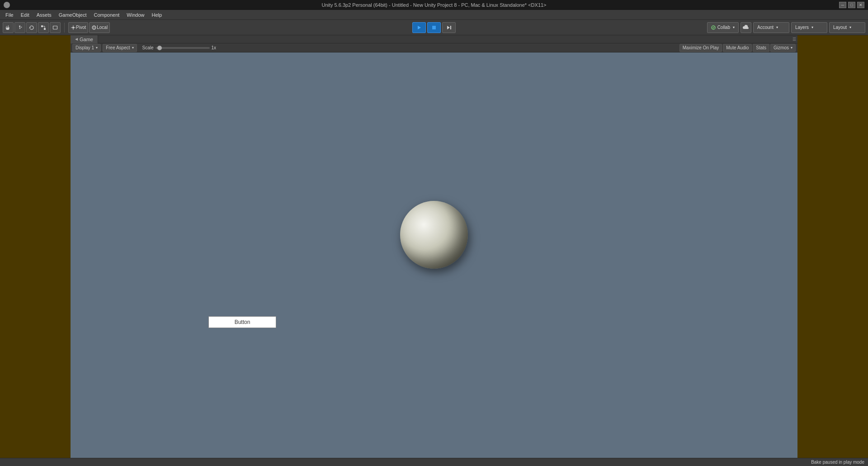 This screenshot has height=466, width=868. Describe the element at coordinates (449, 28) in the screenshot. I see `step-icon` at that location.